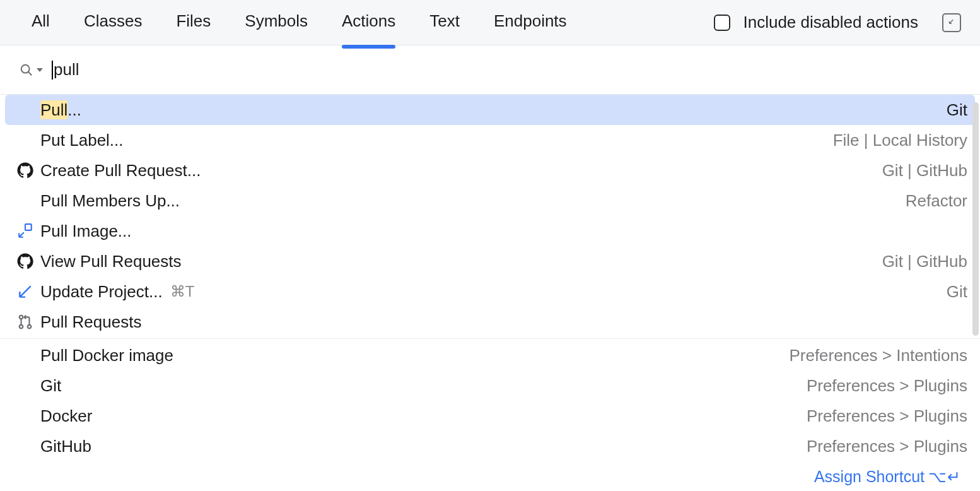  What do you see at coordinates (50, 386) in the screenshot?
I see `result-label: Git` at bounding box center [50, 386].